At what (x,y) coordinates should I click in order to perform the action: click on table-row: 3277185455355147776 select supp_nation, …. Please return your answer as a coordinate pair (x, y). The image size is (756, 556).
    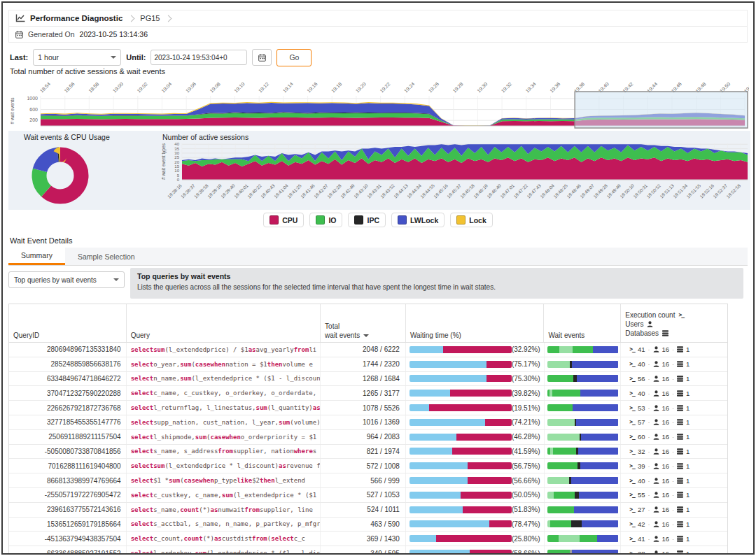
    Looking at the image, I should click on (368, 422).